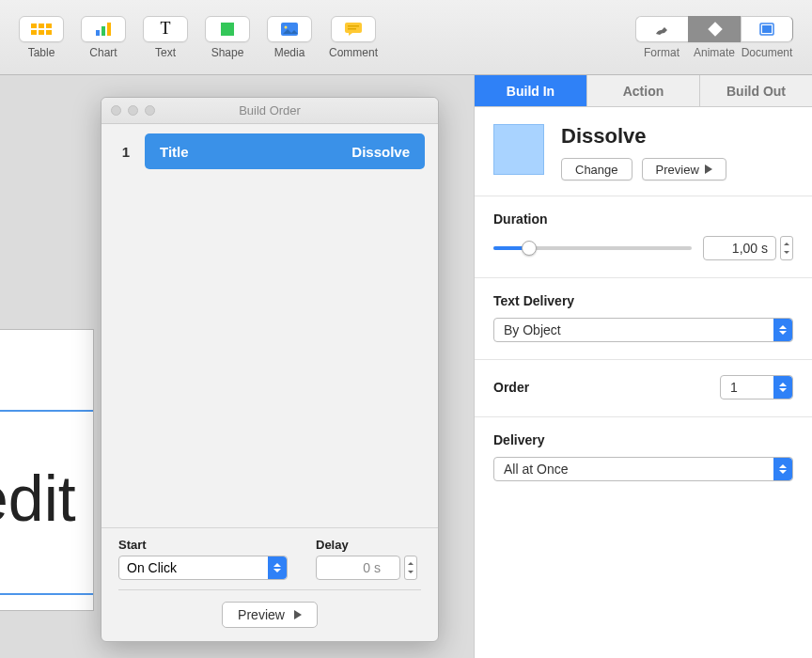 The image size is (812, 658). Describe the element at coordinates (643, 469) in the screenshot. I see `delivery-select: All at Once` at that location.